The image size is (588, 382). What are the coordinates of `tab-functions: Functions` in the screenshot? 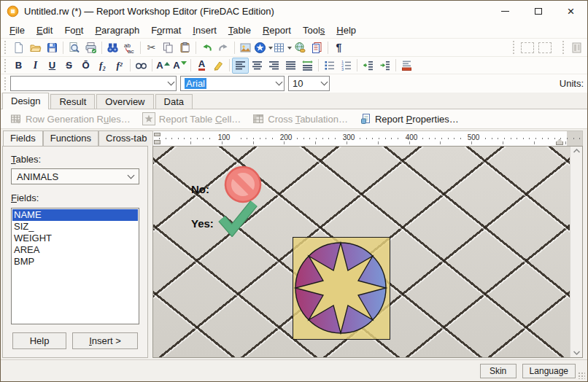 It's located at (71, 139).